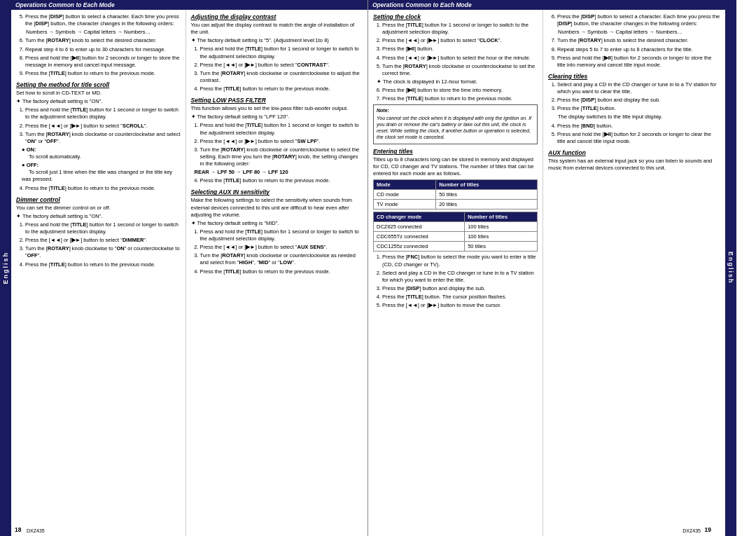  Describe the element at coordinates (101, 153) in the screenshot. I see `on-item: ● ON: To scroll automatically.` at that location.